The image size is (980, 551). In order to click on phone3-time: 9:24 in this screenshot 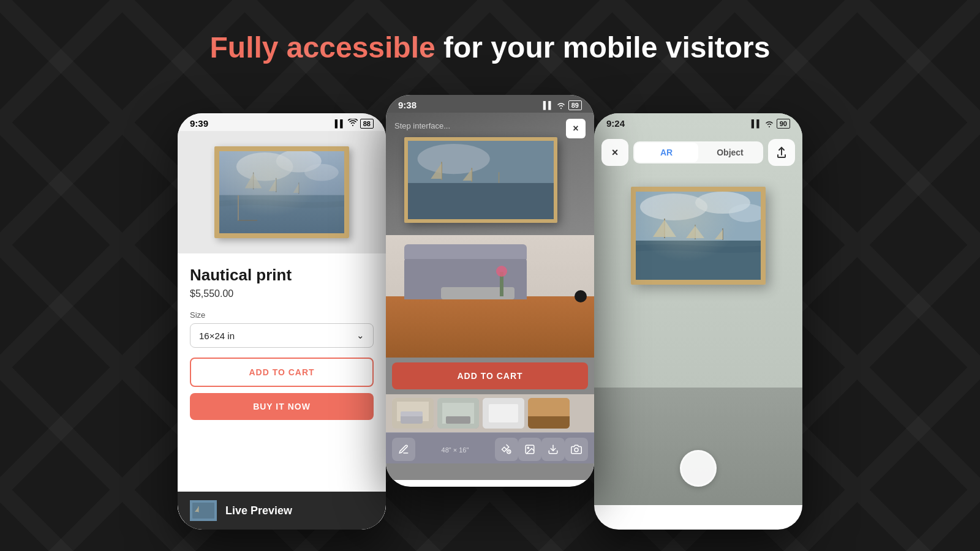, I will do `click(616, 124)`.